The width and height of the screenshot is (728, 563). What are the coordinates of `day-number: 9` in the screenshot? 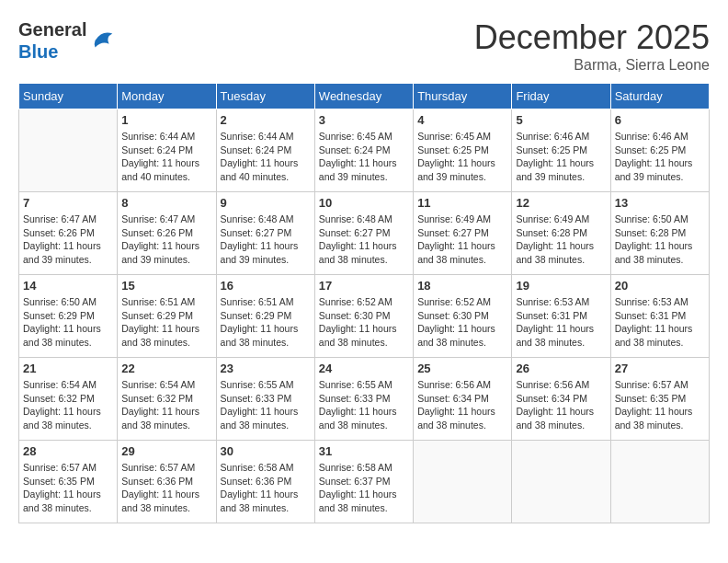 It's located at (266, 202).